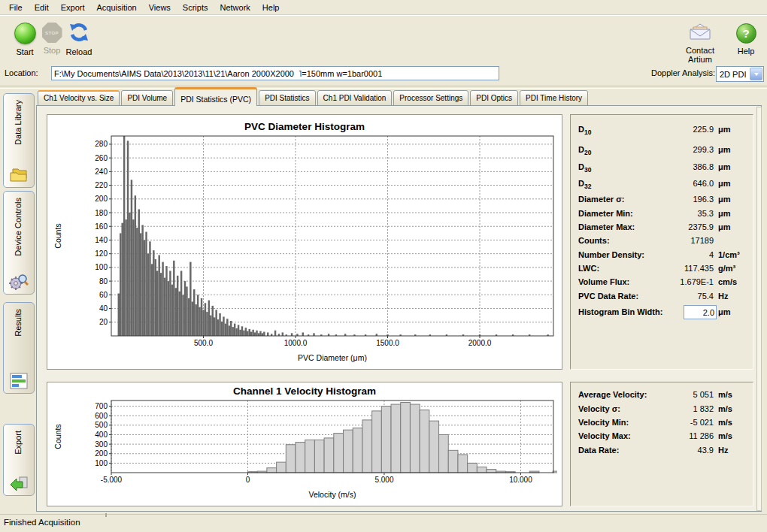 This screenshot has height=532, width=767. I want to click on bar-chart-icon, so click(19, 381).